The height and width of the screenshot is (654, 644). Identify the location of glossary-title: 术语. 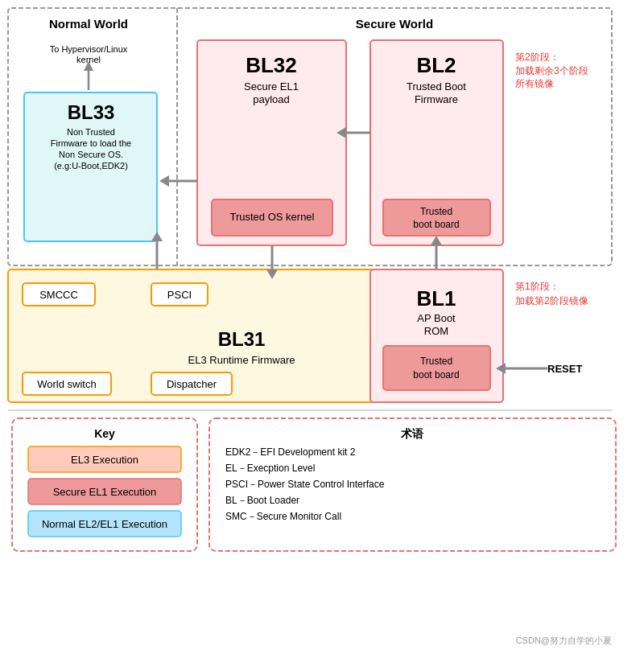
(412, 434).